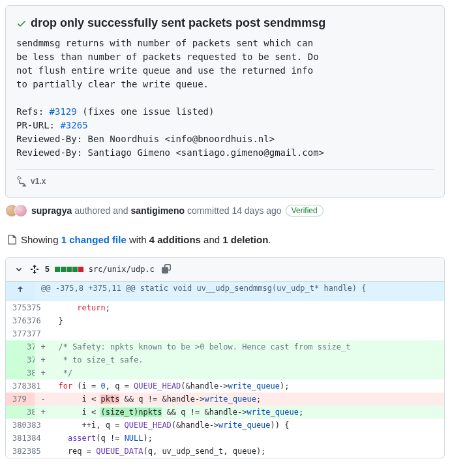  What do you see at coordinates (239, 373) in the screenshot?
I see `code-line: + */` at bounding box center [239, 373].